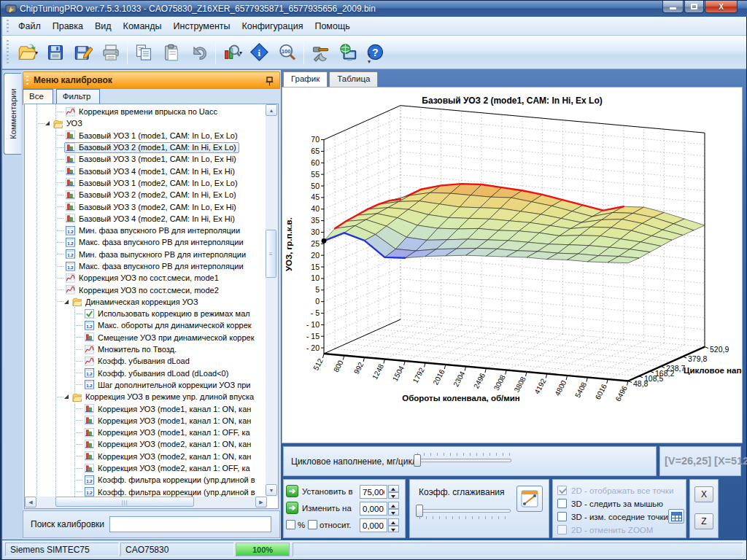 Image resolution: width=747 pixels, height=560 pixels. Describe the element at coordinates (673, 7) in the screenshot. I see `minimize-button` at that location.